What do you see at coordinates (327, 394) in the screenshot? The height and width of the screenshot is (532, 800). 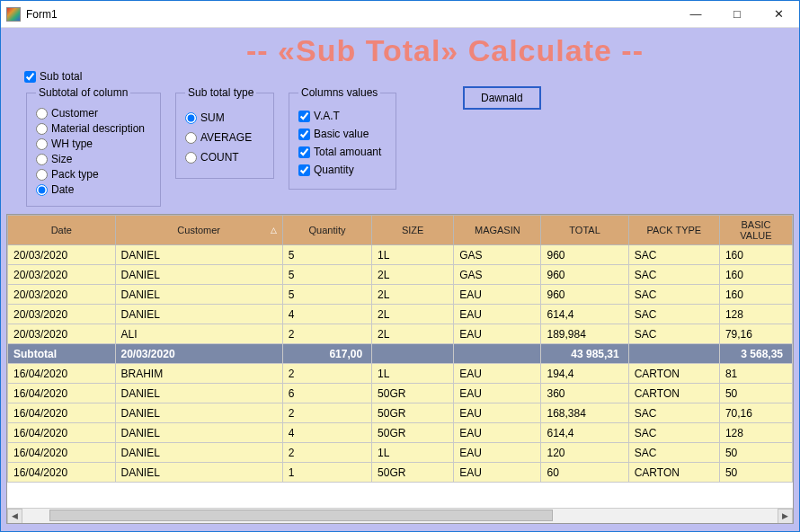 I see `cell: 6` at bounding box center [327, 394].